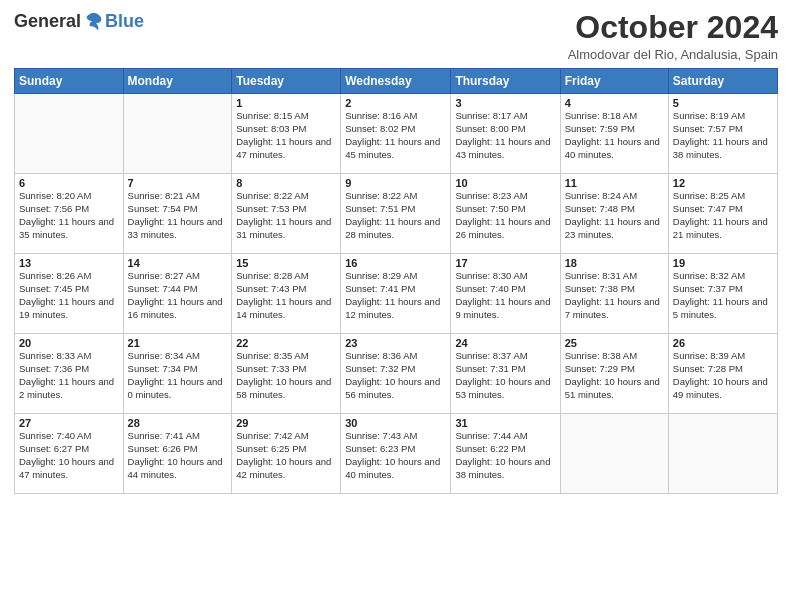 Image resolution: width=792 pixels, height=612 pixels. What do you see at coordinates (396, 103) in the screenshot?
I see `day-number: 2` at bounding box center [396, 103].